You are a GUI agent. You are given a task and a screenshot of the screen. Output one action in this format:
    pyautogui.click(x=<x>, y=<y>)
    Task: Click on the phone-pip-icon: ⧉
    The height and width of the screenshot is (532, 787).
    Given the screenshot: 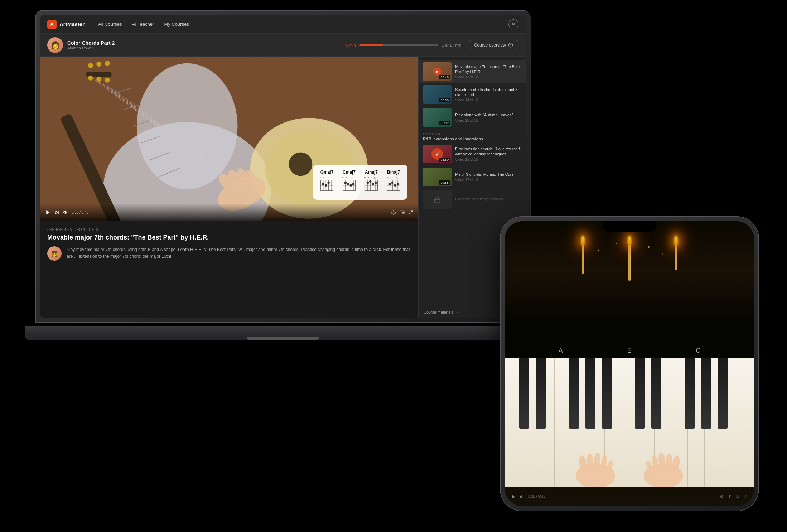 What is the action you would take?
    pyautogui.click(x=738, y=497)
    